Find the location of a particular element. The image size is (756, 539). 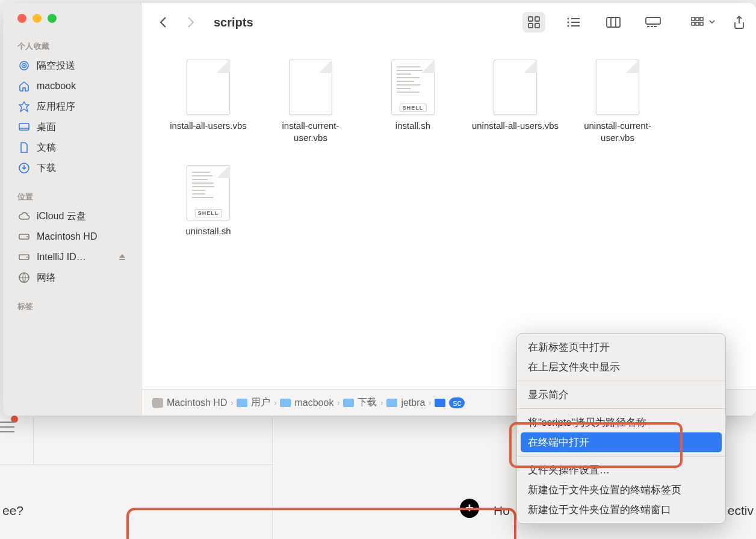

sidebar-item-label: 下载 is located at coordinates (46, 169).